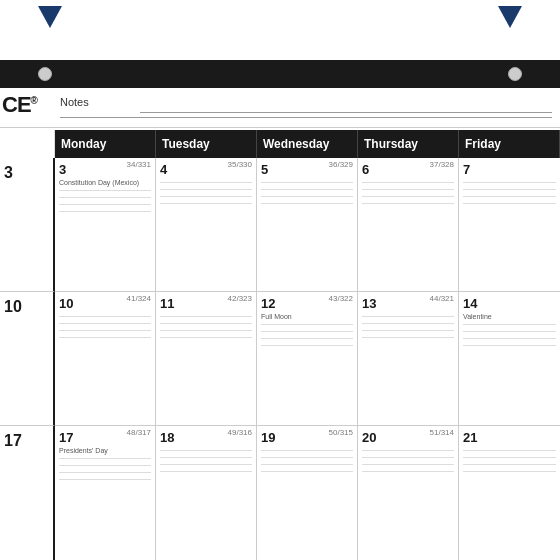 This screenshot has height=560, width=560. What do you see at coordinates (510, 144) in the screenshot?
I see `header-col-friday: Friday` at bounding box center [510, 144].